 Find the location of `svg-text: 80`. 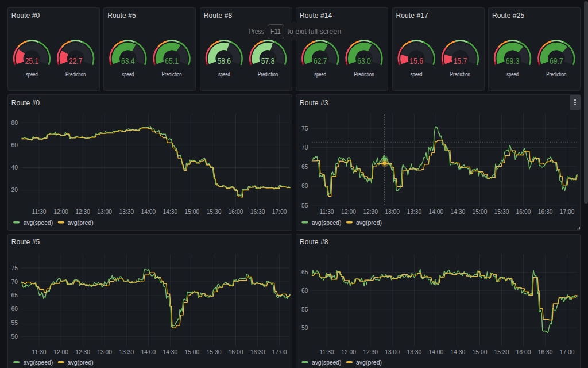

svg-text: 80 is located at coordinates (15, 123).